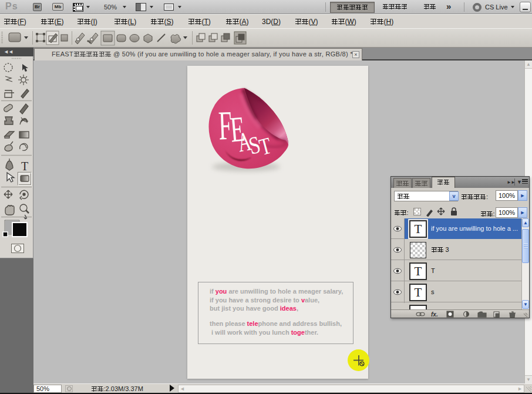 Image resolution: width=532 pixels, height=394 pixels. What do you see at coordinates (435, 315) in the screenshot?
I see `svg-text: fx.` at bounding box center [435, 315].